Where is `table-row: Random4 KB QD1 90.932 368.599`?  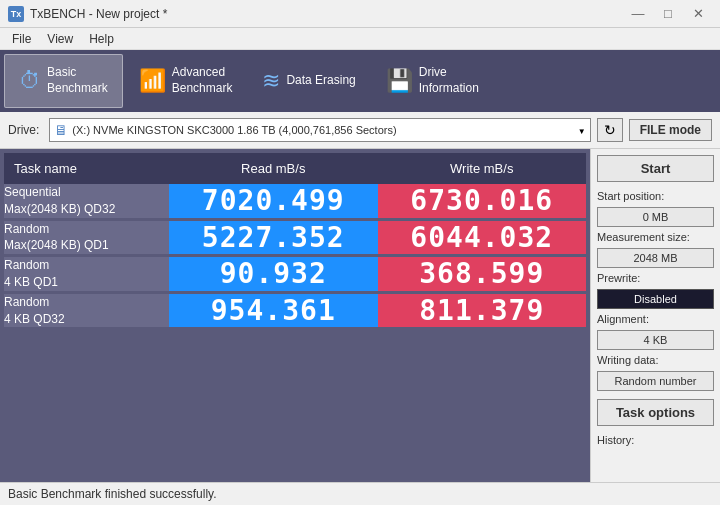
table-row: Random4 KB QD1 90.932 368.599 is located at coordinates (295, 274).